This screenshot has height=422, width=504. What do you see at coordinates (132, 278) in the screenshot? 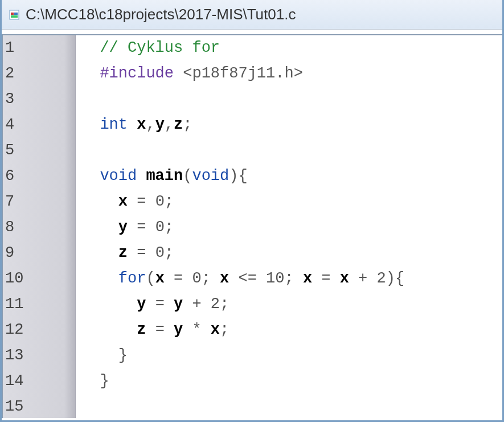
I see `keyword-token: for` at bounding box center [132, 278].